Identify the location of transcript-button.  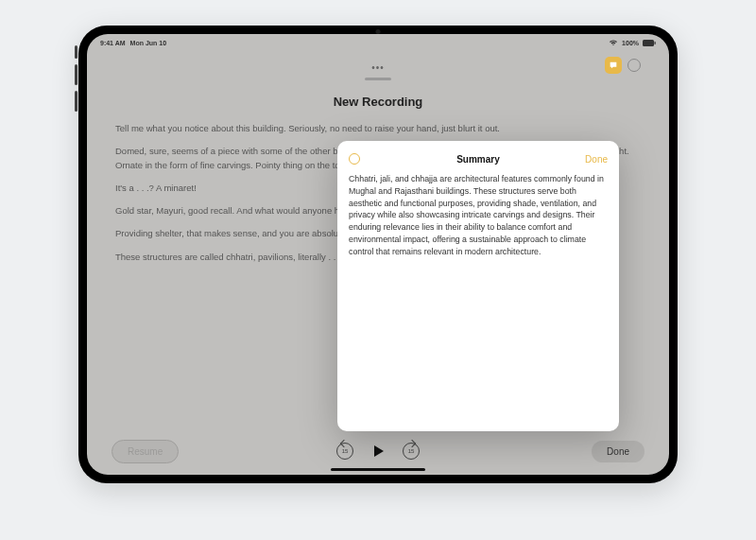
(613, 65).